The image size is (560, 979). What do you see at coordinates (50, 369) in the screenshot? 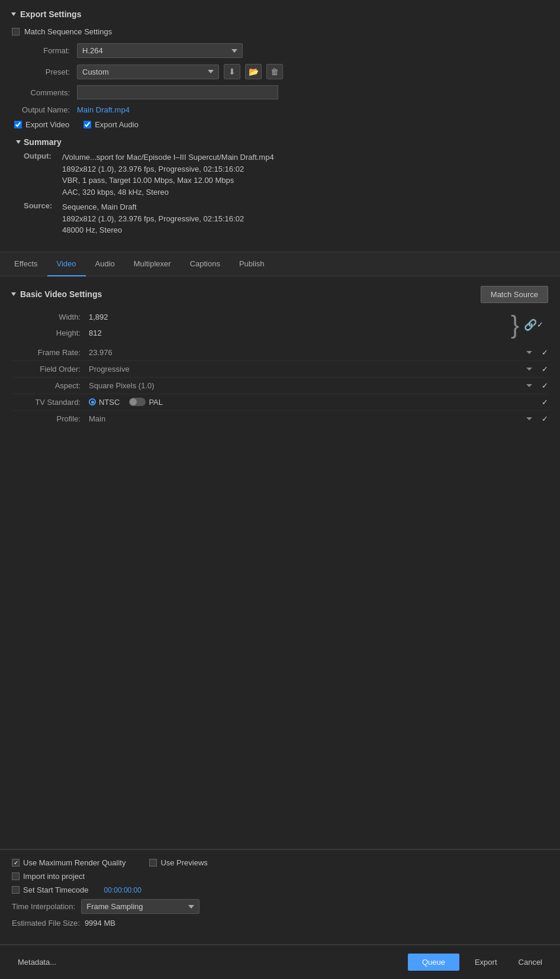
I see `field-order-label: Field Order:` at bounding box center [50, 369].